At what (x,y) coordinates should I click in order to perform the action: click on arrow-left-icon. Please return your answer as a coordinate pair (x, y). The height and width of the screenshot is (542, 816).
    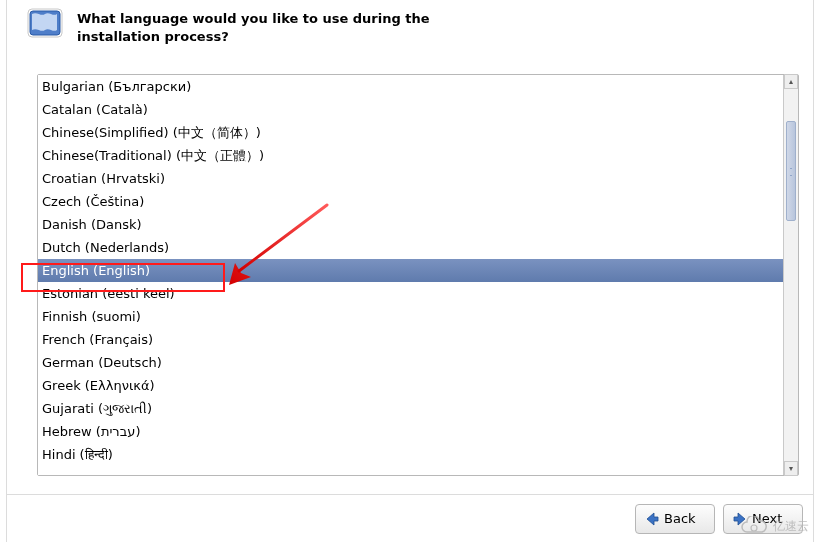
    Looking at the image, I should click on (652, 519).